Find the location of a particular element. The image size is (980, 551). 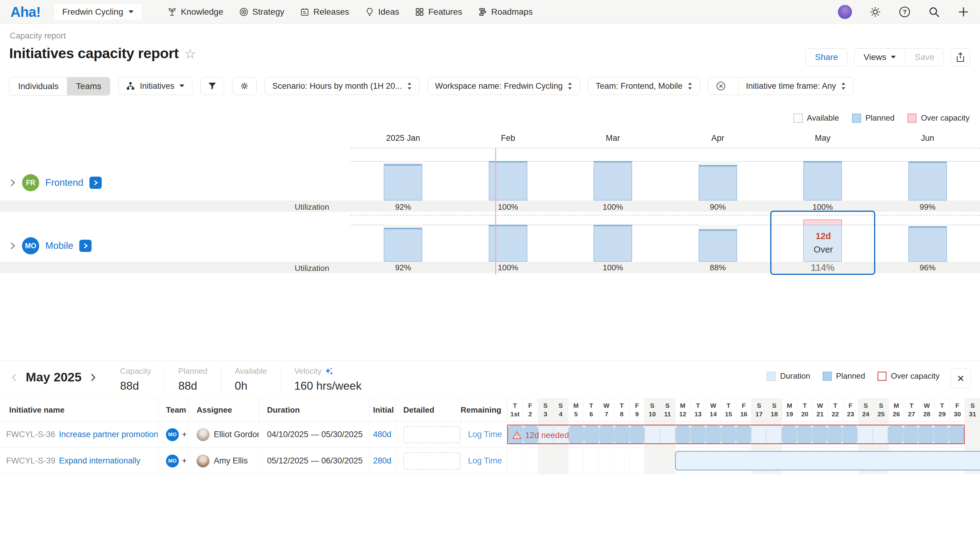

clear-filter-button is located at coordinates (721, 86).